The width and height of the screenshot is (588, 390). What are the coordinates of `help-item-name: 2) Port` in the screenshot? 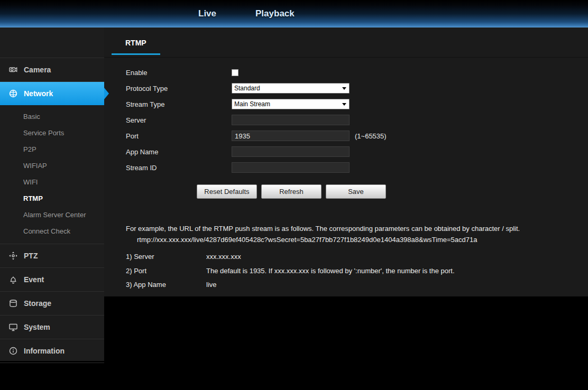 It's located at (166, 271).